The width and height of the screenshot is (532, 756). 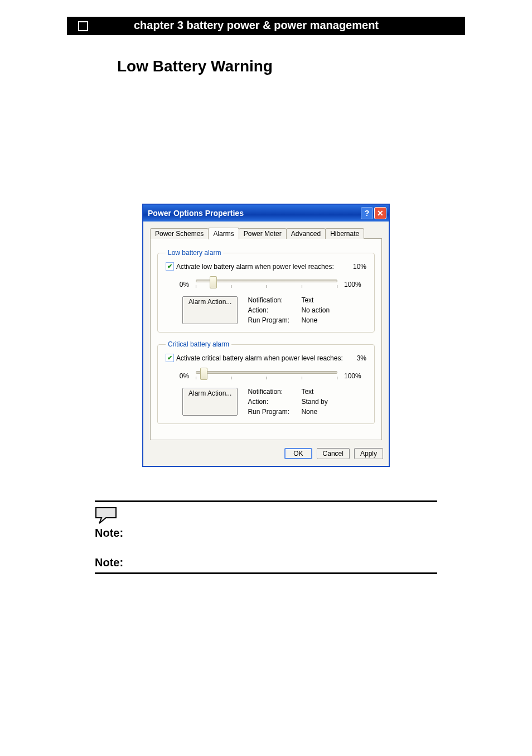 What do you see at coordinates (273, 402) in the screenshot?
I see `critical-action-label: Action:` at bounding box center [273, 402].